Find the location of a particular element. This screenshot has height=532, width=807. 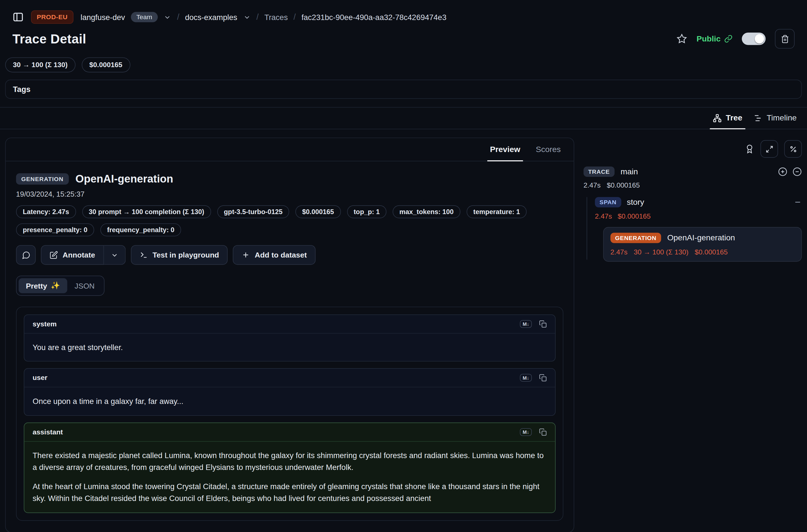

tab-preview: Preview is located at coordinates (505, 149).